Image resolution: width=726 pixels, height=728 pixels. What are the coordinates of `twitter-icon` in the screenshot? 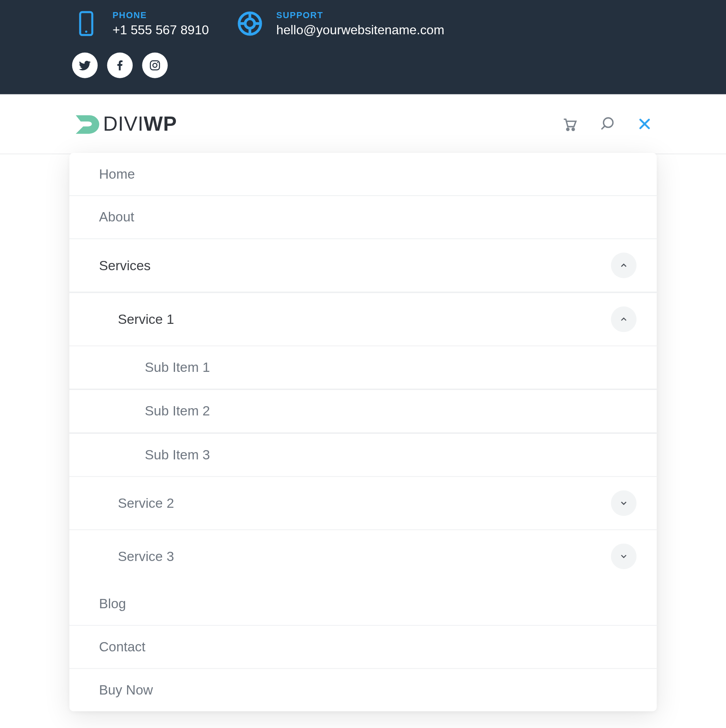 It's located at (85, 65).